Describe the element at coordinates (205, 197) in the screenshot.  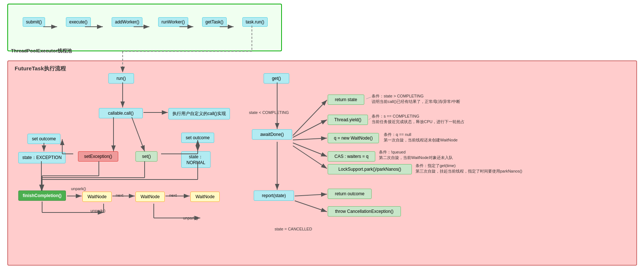
I see `node-waitnode-3: WaitNode` at that location.